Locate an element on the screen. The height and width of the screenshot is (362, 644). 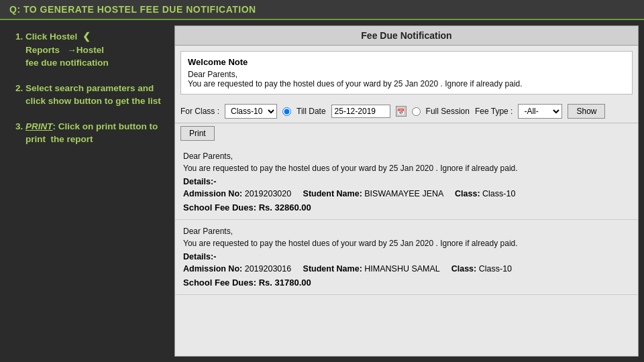
calendar-icon: 📅 is located at coordinates (401, 111).